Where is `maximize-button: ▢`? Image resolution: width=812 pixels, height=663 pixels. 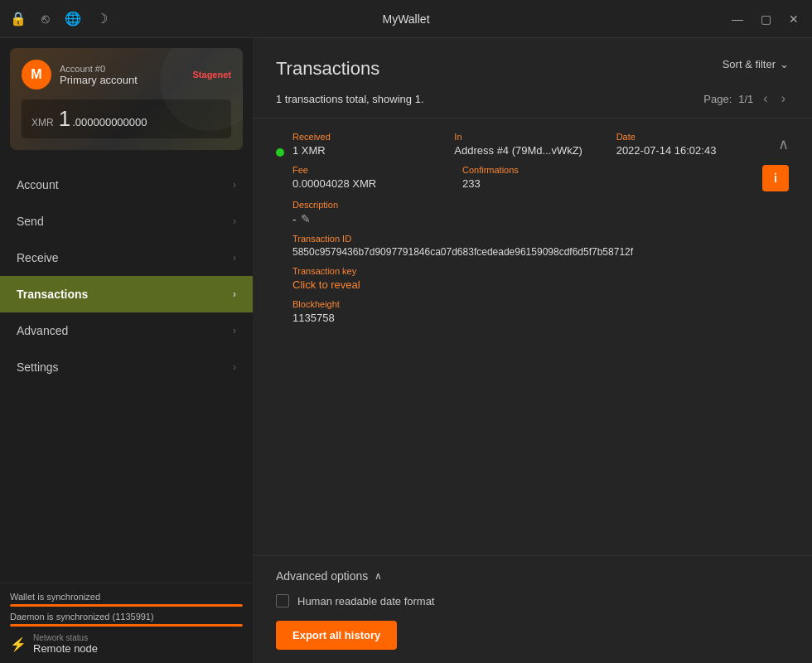 maximize-button: ▢ is located at coordinates (766, 19).